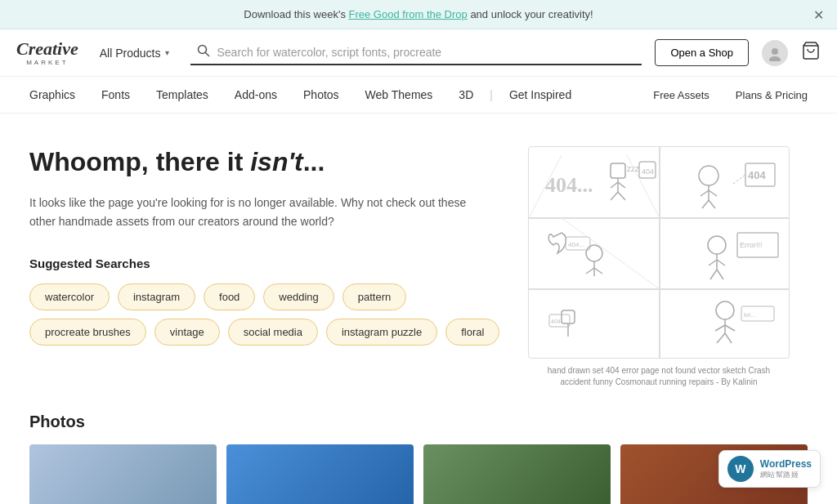  I want to click on illustration-caption: hand drawn set 404 error page not found …, so click(659, 377).